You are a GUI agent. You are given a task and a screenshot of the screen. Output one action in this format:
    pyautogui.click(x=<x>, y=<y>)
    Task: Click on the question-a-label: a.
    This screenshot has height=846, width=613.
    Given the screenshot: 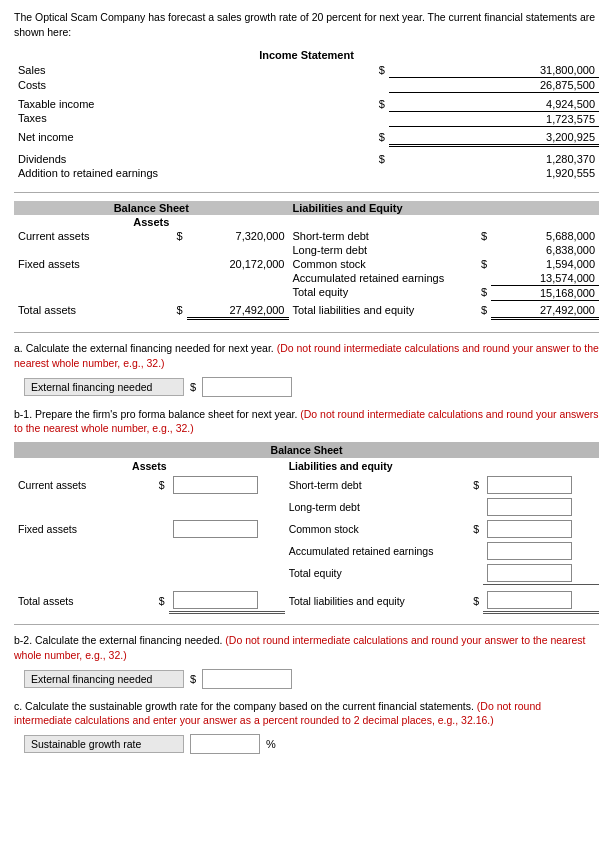 What is the action you would take?
    pyautogui.click(x=18, y=348)
    